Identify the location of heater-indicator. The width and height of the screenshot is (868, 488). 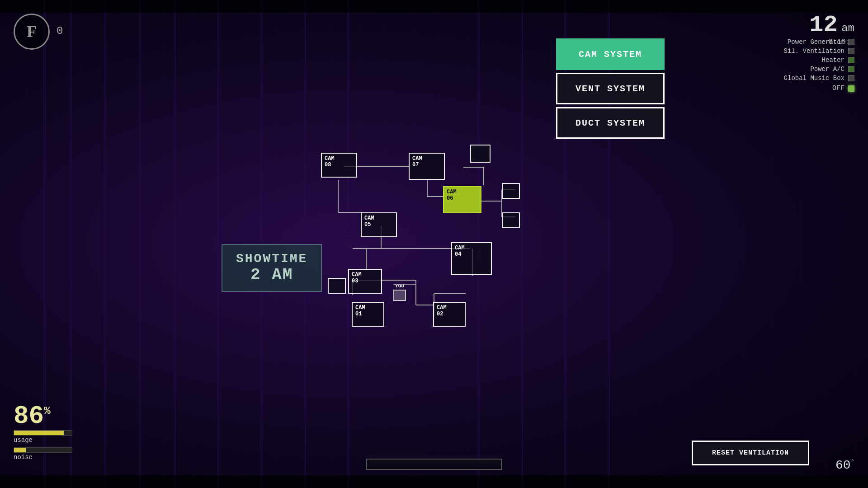
(851, 60).